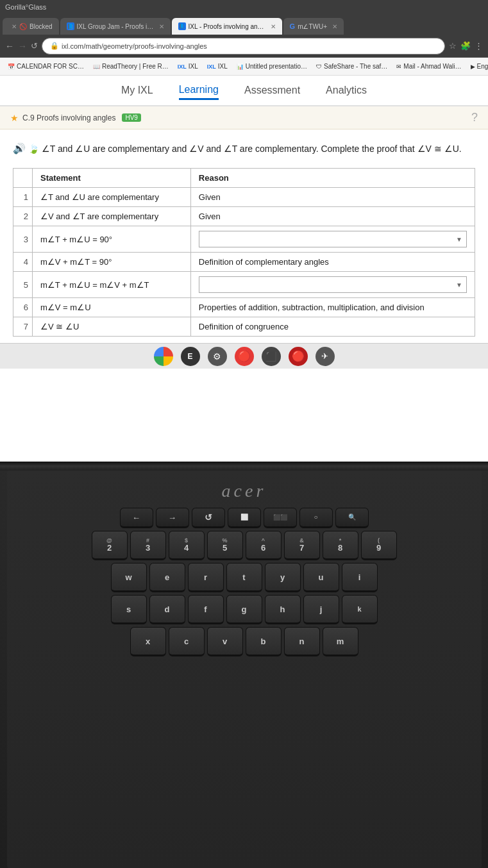 This screenshot has height=868, width=488. Describe the element at coordinates (129, 578) in the screenshot. I see `key-w: w` at that location.